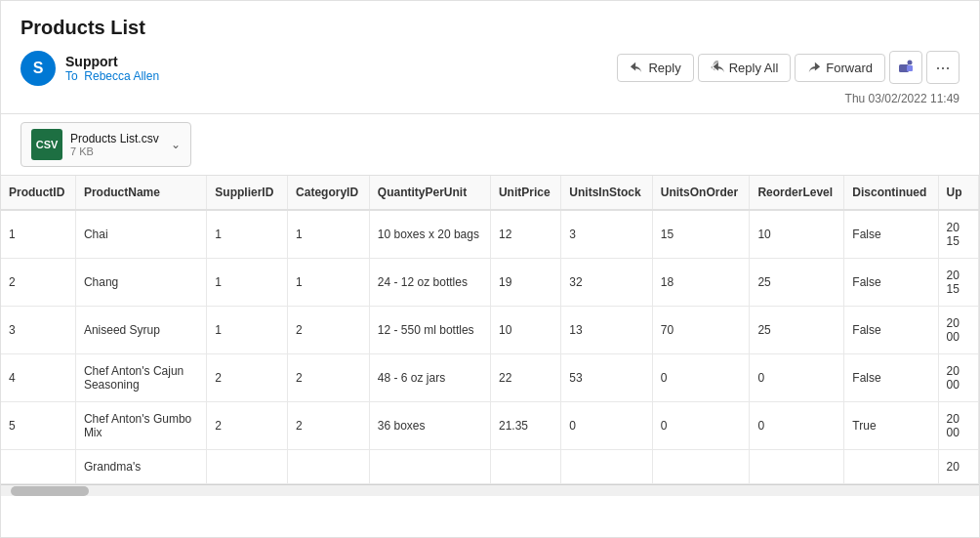 Image resolution: width=980 pixels, height=538 pixels. I want to click on table-cell: Grandma's, so click(141, 467).